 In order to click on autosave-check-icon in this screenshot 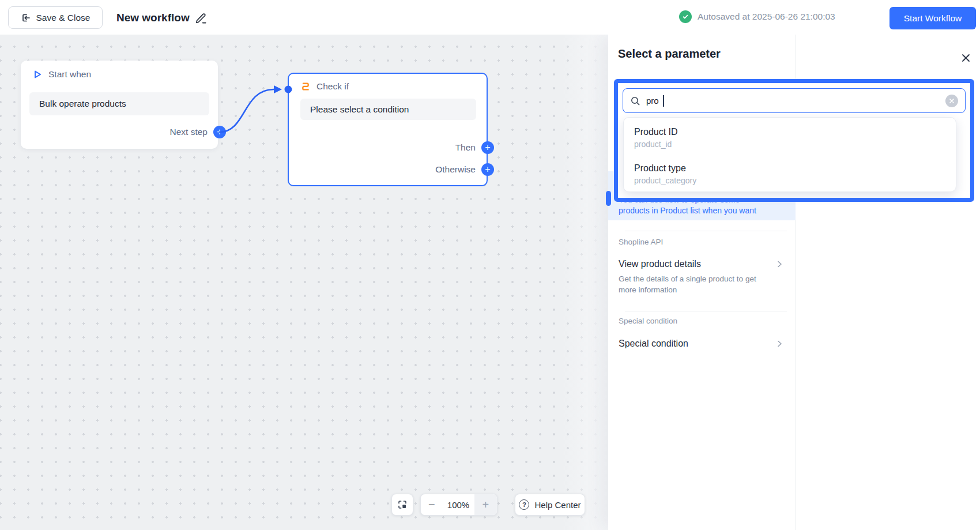, I will do `click(685, 17)`.